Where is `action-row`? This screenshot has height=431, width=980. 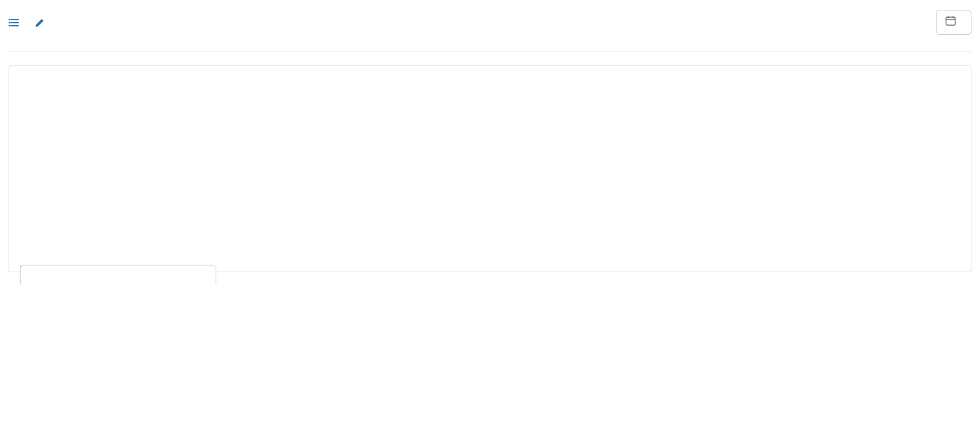
action-row is located at coordinates (490, 22).